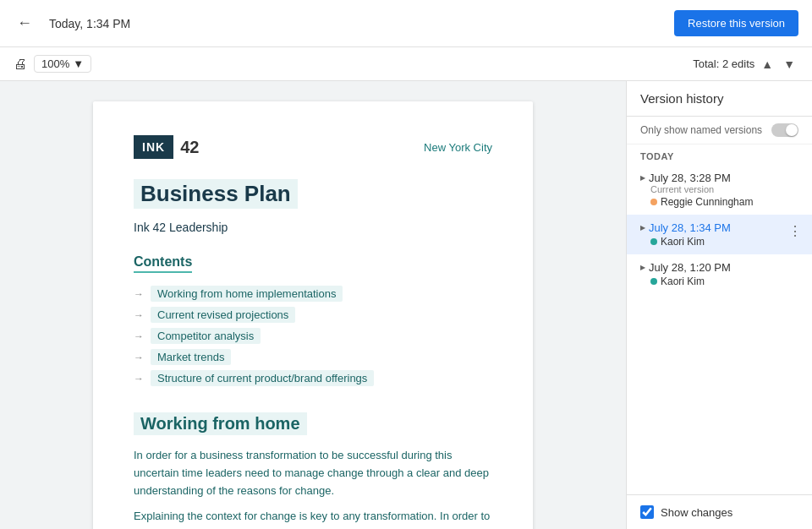 The image size is (812, 529). What do you see at coordinates (406, 24) in the screenshot?
I see `top-bar: ← Today, 1:34 PM Restore this version` at bounding box center [406, 24].